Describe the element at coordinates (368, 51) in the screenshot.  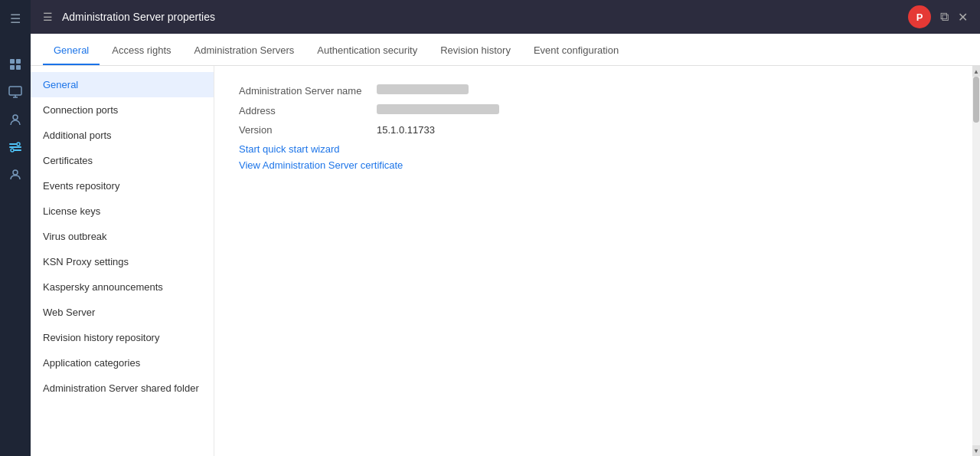
I see `tab-authentication-security: Authentication security` at that location.